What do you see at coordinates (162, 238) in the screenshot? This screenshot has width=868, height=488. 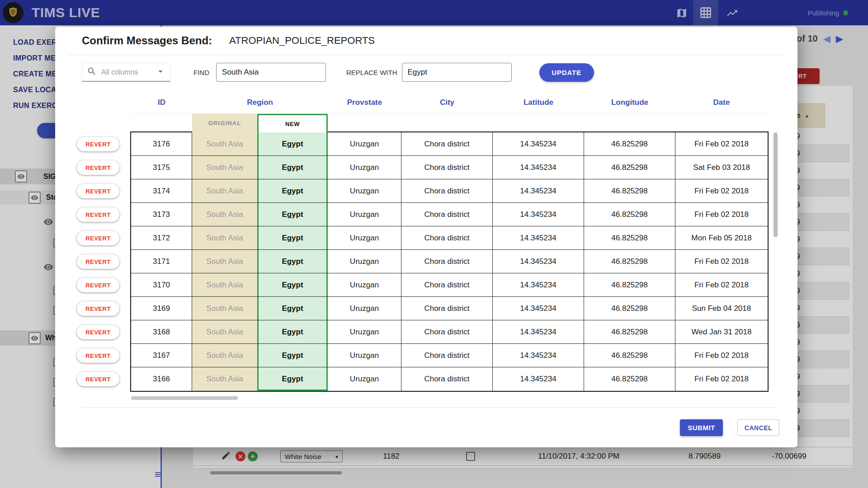 I see `cell-id: 3172` at bounding box center [162, 238].